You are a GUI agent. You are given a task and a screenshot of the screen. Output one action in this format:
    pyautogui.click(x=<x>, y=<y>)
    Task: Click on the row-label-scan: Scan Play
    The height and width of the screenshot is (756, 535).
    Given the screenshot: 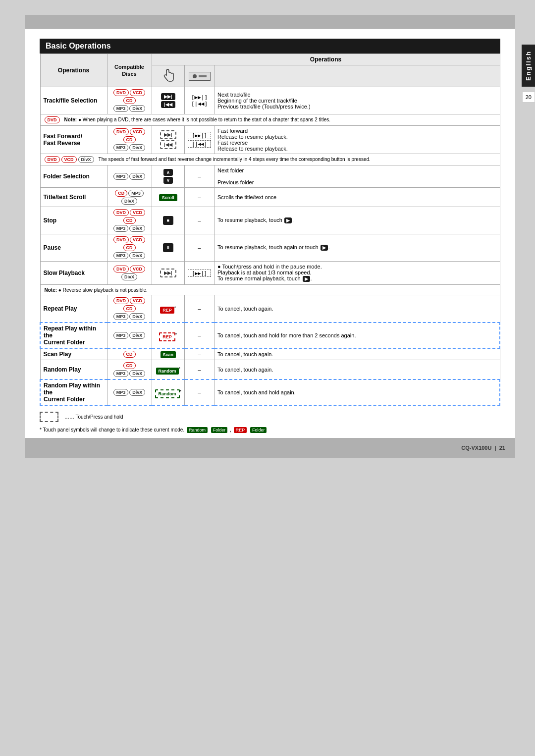 What is the action you would take?
    pyautogui.click(x=73, y=354)
    